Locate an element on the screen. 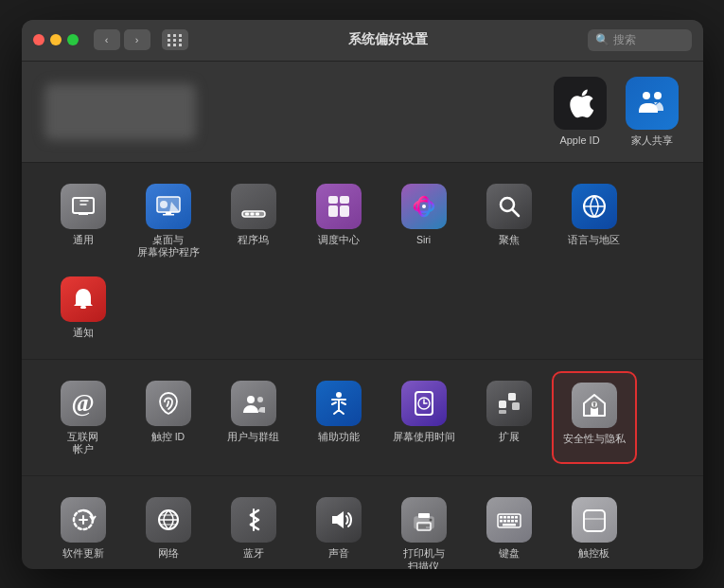  titlebar: ‹ › 系统偏好设置 🔍 搜索 is located at coordinates (362, 41).